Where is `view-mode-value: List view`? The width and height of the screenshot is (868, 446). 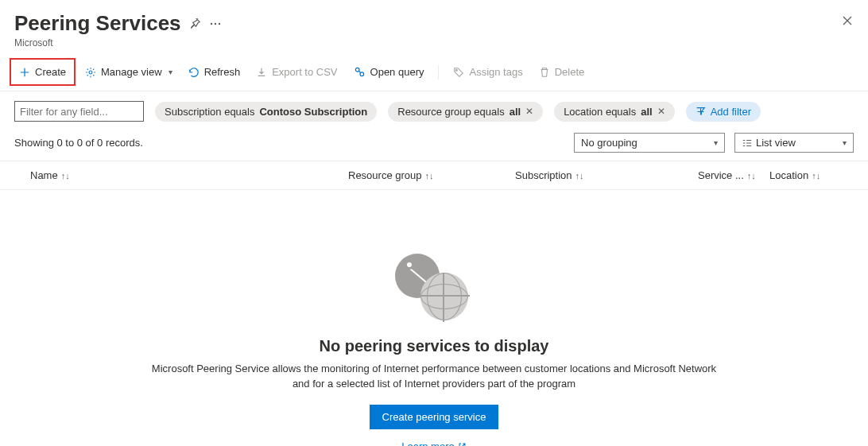 view-mode-value: List view is located at coordinates (776, 143).